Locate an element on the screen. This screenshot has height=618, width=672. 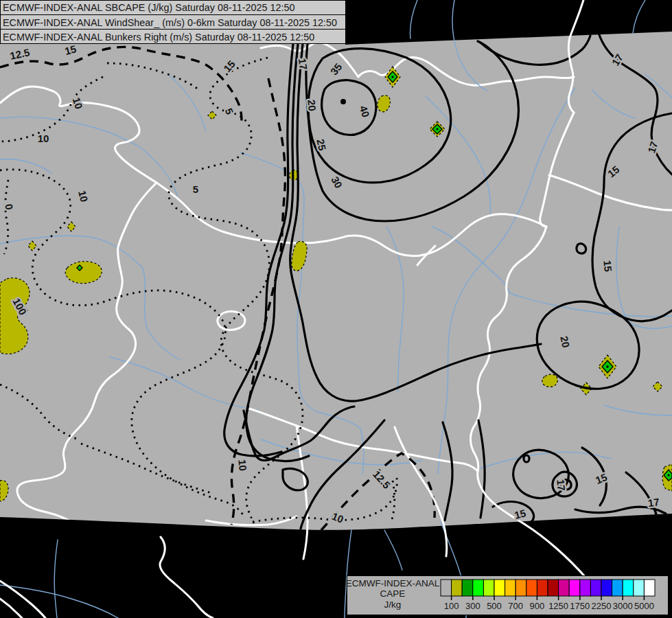
title-windshear-text: ECMWF-INDEX-ANAL WindShear_ (m/s) 0-6km … is located at coordinates (170, 23).